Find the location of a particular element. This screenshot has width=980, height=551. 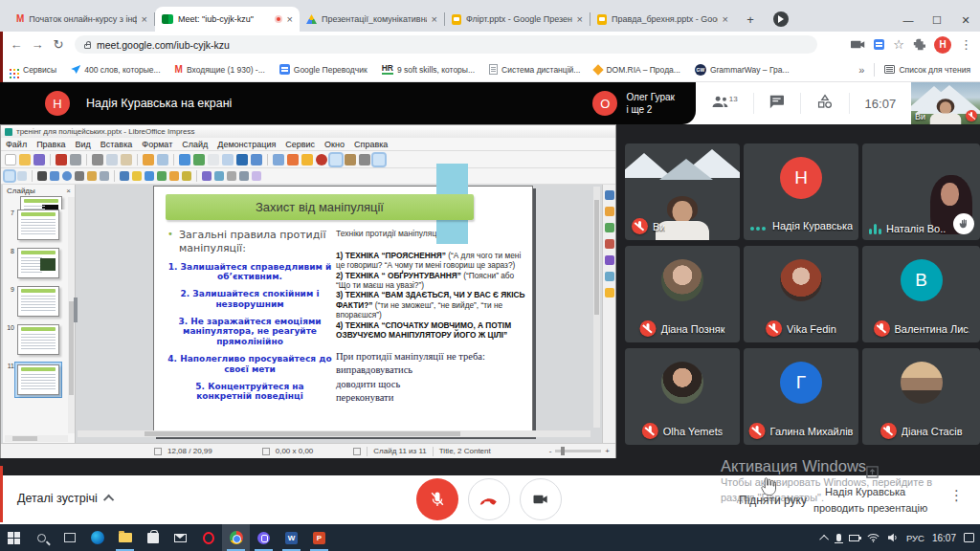

taskbar-search-button is located at coordinates (42, 538).